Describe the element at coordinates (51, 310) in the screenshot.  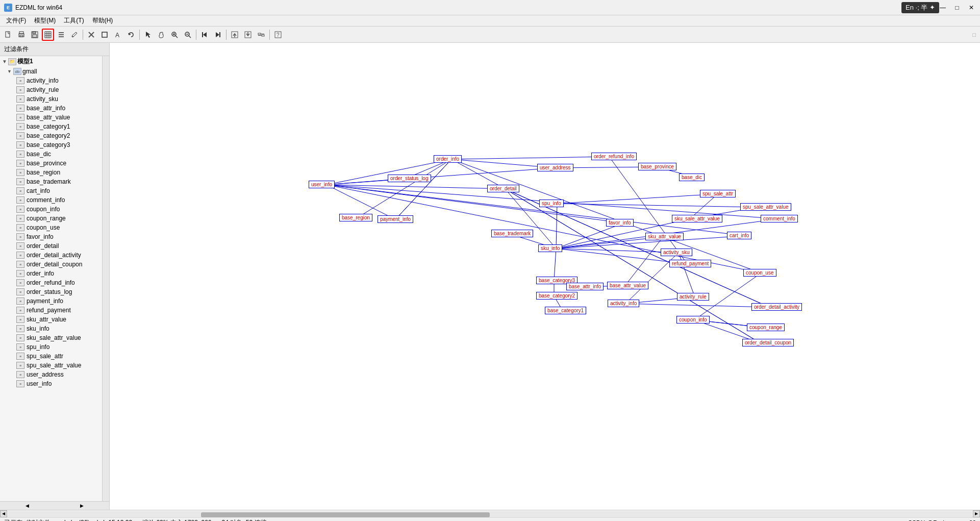
I see `sidebar-item-refund_payment: ▶ ≡ refund_payment` at that location.